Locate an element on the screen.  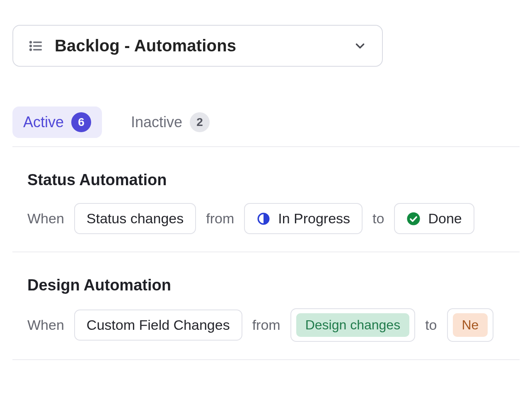
from-status-pill: In Progress is located at coordinates (303, 219).